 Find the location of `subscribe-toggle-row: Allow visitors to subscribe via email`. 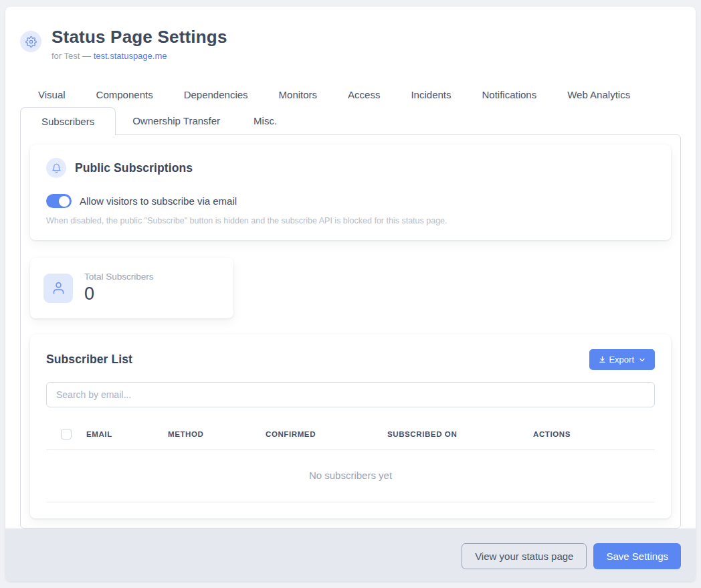

subscribe-toggle-row: Allow visitors to subscribe via email is located at coordinates (350, 201).